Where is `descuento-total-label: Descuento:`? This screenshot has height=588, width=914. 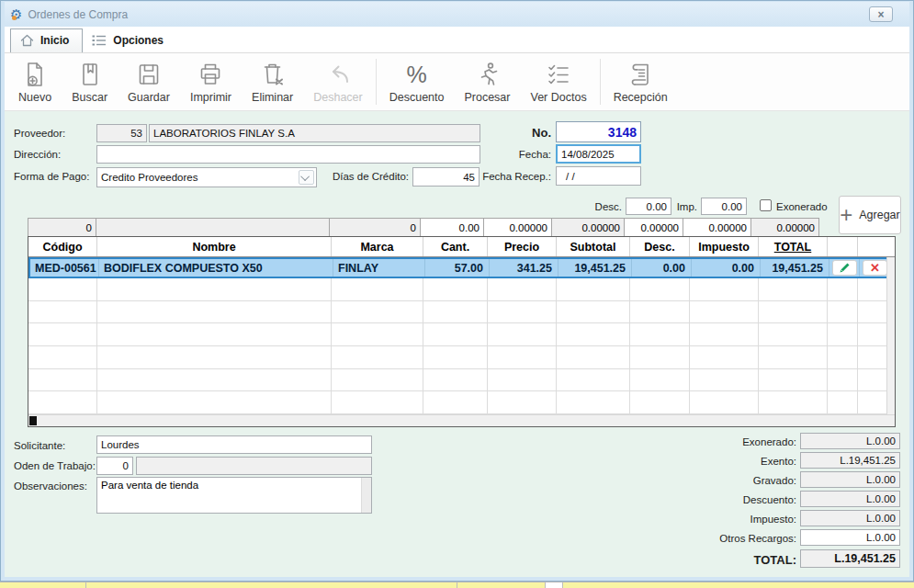
descuento-total-label: Descuento: is located at coordinates (728, 500).